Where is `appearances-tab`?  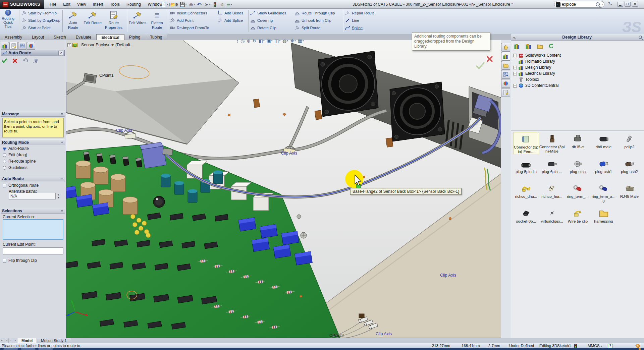 appearances-tab is located at coordinates (506, 83).